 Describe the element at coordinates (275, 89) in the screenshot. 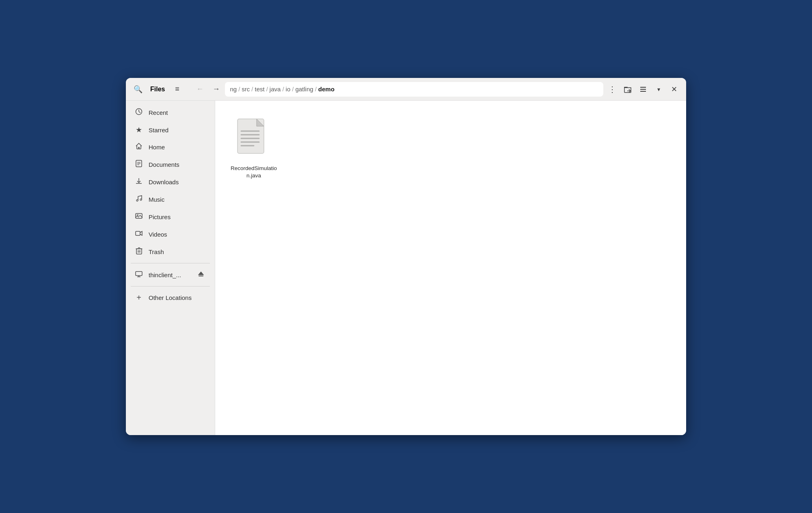

I see `breadcrumb-java: java` at that location.